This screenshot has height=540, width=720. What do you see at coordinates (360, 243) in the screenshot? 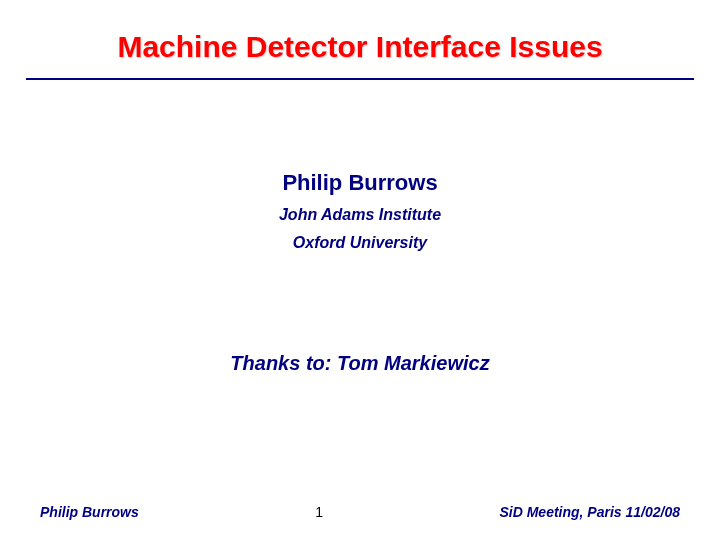
I see `author-university: Oxford University` at bounding box center [360, 243].